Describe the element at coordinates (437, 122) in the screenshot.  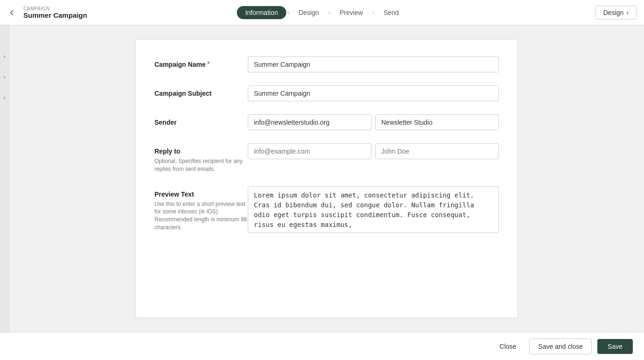
I see `sender-name-input` at that location.